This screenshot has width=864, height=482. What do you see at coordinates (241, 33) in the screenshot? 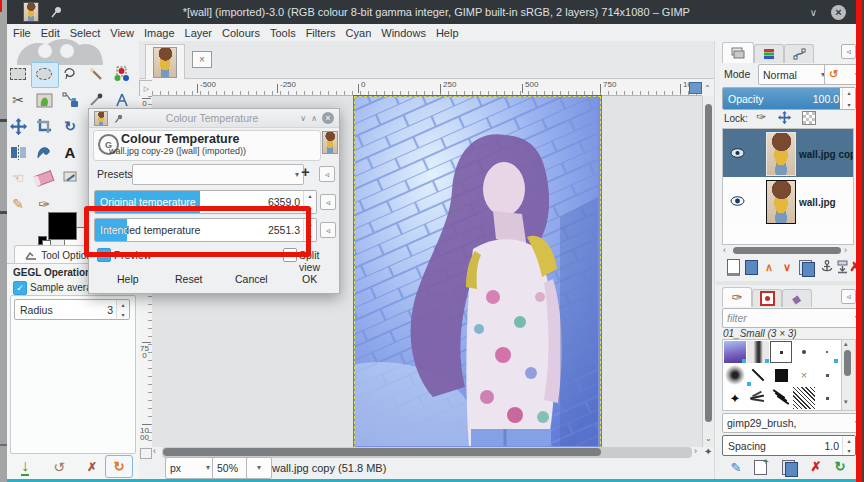
I see `menu-colours: Colours` at bounding box center [241, 33].